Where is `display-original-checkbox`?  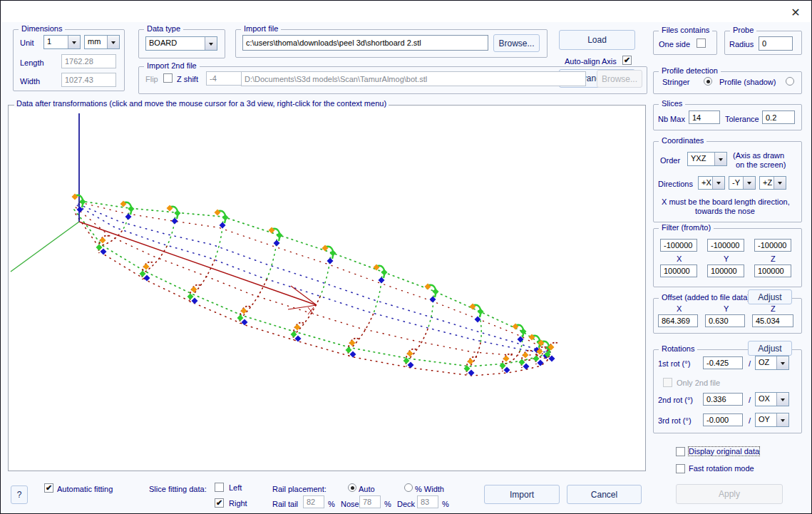 display-original-checkbox is located at coordinates (680, 452).